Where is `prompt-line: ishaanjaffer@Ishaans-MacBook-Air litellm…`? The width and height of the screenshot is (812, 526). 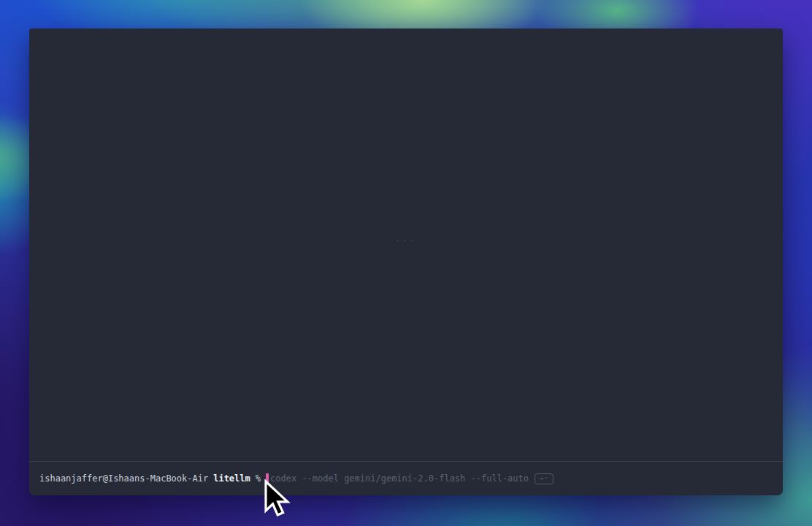 prompt-line: ishaanjaffer@Ishaans-MacBook-Air litellm… is located at coordinates (406, 479).